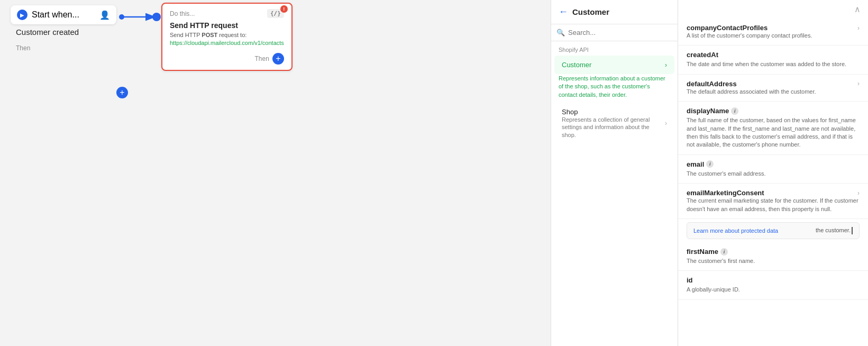  What do you see at coordinates (773, 280) in the screenshot?
I see `prop-name: id` at bounding box center [773, 280].